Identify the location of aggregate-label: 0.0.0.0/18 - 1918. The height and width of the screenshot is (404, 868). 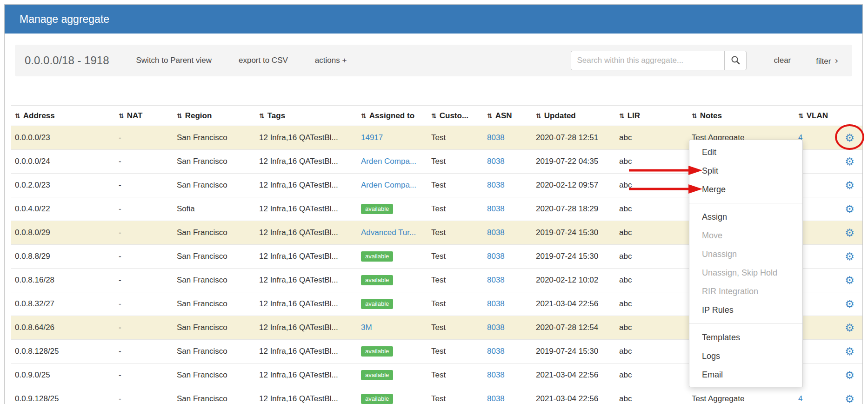
(67, 61).